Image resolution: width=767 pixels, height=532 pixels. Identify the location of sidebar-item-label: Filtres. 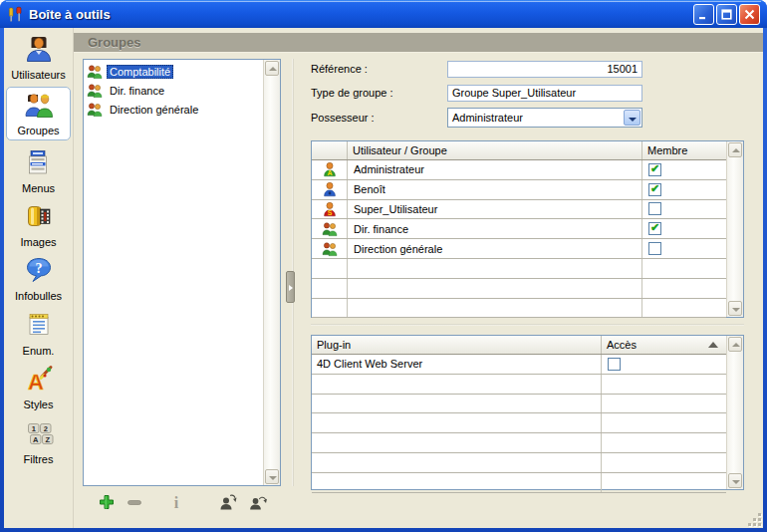
(38, 459).